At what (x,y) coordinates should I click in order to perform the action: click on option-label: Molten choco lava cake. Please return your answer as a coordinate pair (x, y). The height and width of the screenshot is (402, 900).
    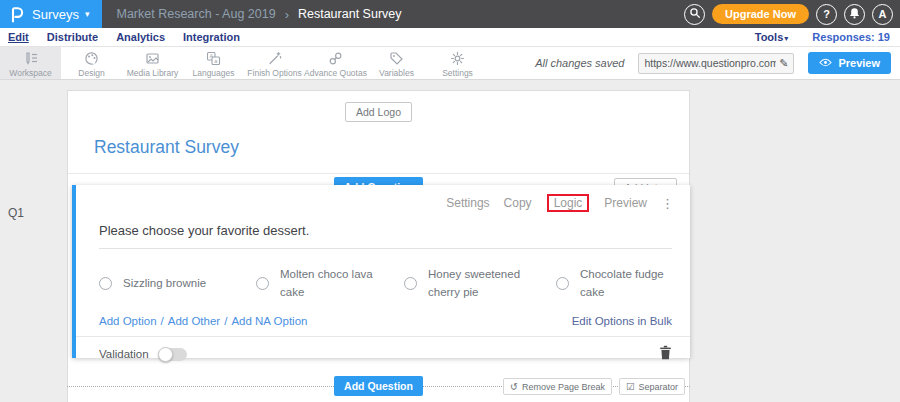
    Looking at the image, I should click on (330, 284).